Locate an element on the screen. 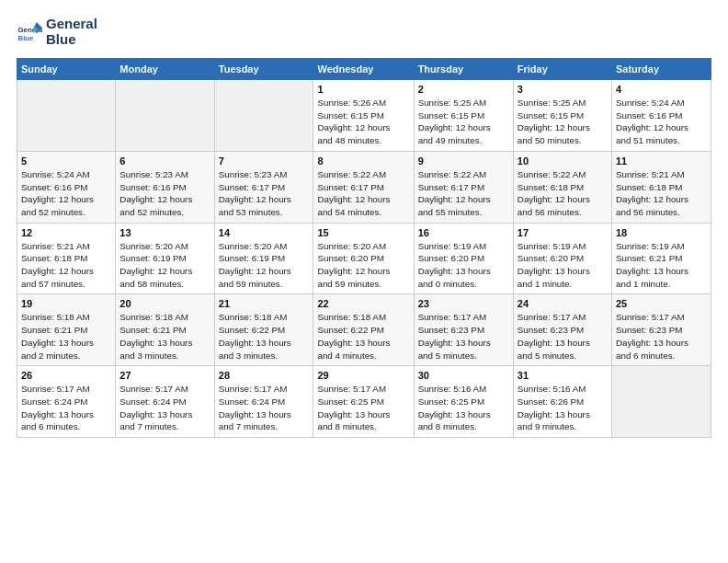 The width and height of the screenshot is (728, 563). calendar-cell: 26Sunrise: 5:17 AM Sunset: 6:24 PM Dayli… is located at coordinates (66, 402).